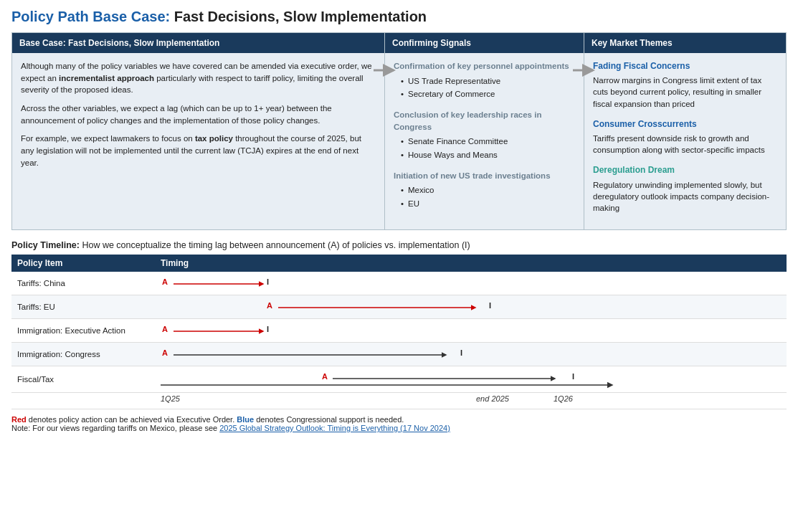 This screenshot has width=798, height=532. Describe the element at coordinates (385, 70) in the screenshot. I see `arrow-1-svg` at that location.